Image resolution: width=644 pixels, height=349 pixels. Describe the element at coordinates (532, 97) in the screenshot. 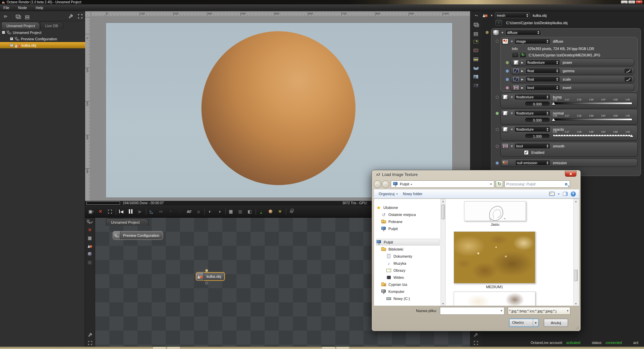

I see `bump-type-combo: floattexture` at that location.